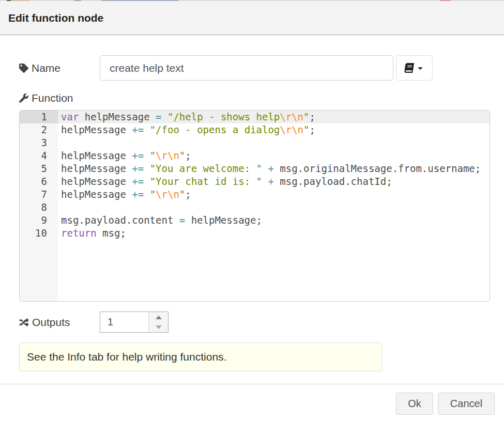 The width and height of the screenshot is (504, 421). Describe the element at coordinates (158, 327) in the screenshot. I see `spinner-down-button` at that location.